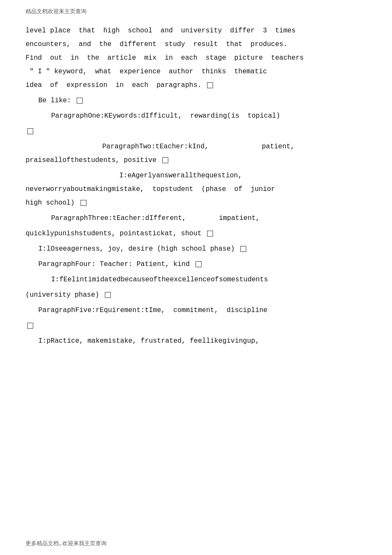 This screenshot has height=555, width=392. What do you see at coordinates (196, 58) in the screenshot?
I see `text-line-3: Find out in the article mix in each stag…` at bounding box center [196, 58].